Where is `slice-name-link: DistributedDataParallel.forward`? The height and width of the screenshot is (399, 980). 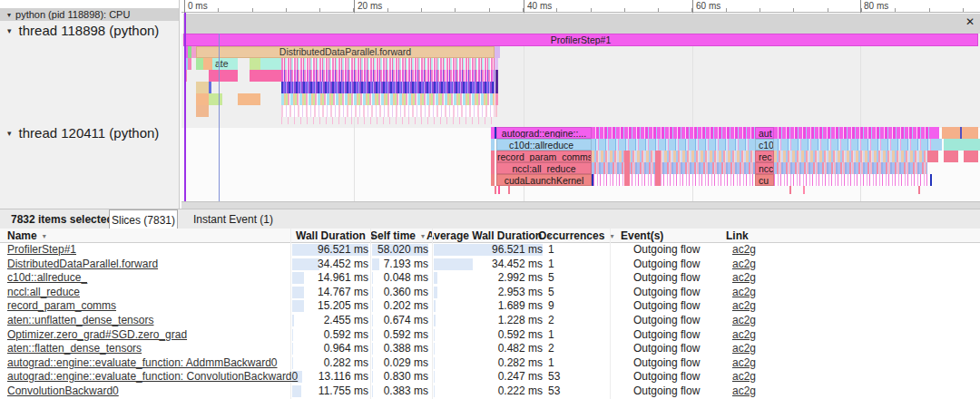
slice-name-link: DistributedDataParallel.forward is located at coordinates (83, 265).